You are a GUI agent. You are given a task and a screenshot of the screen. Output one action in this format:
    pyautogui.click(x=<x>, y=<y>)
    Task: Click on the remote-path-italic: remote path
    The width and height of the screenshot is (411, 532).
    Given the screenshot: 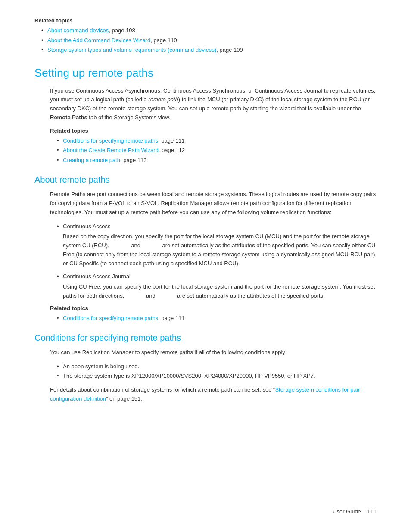 What is the action you would take?
    pyautogui.click(x=163, y=99)
    